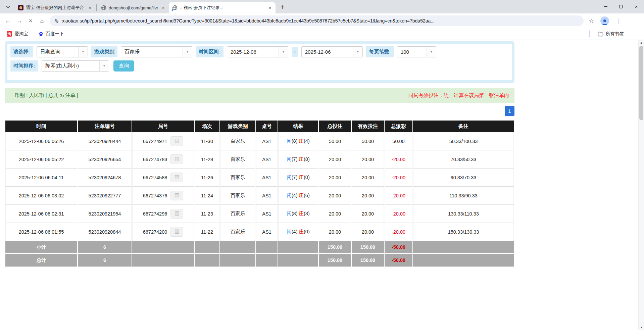 Image resolution: width=644 pixels, height=330 pixels. Describe the element at coordinates (605, 22) in the screenshot. I see `person-icon` at that location.